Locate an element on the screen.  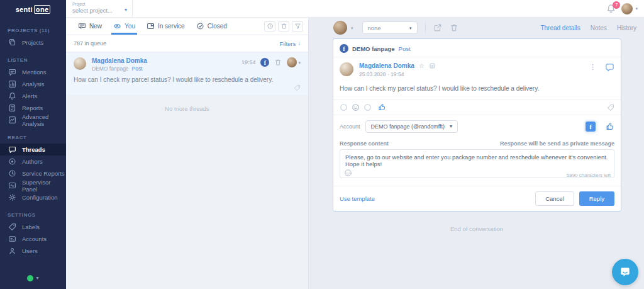
sidebar-item-reports: Reports is located at coordinates (33, 108).